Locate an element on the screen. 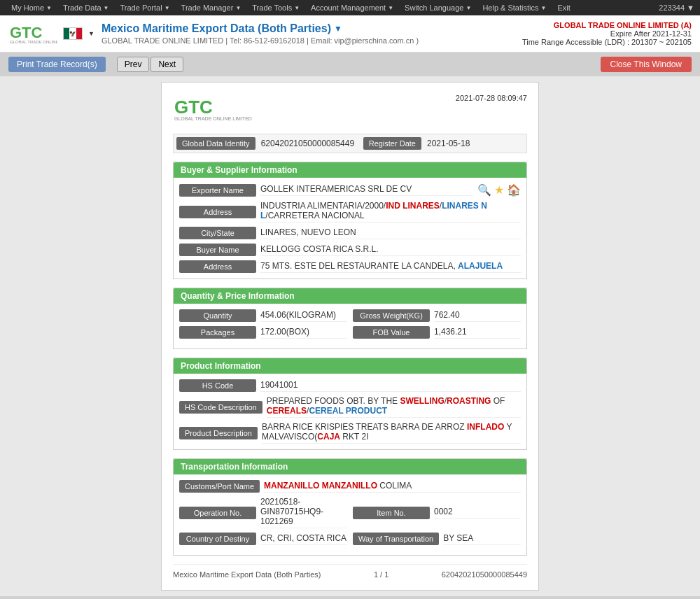  hs-code-label: HS Code is located at coordinates (218, 386).